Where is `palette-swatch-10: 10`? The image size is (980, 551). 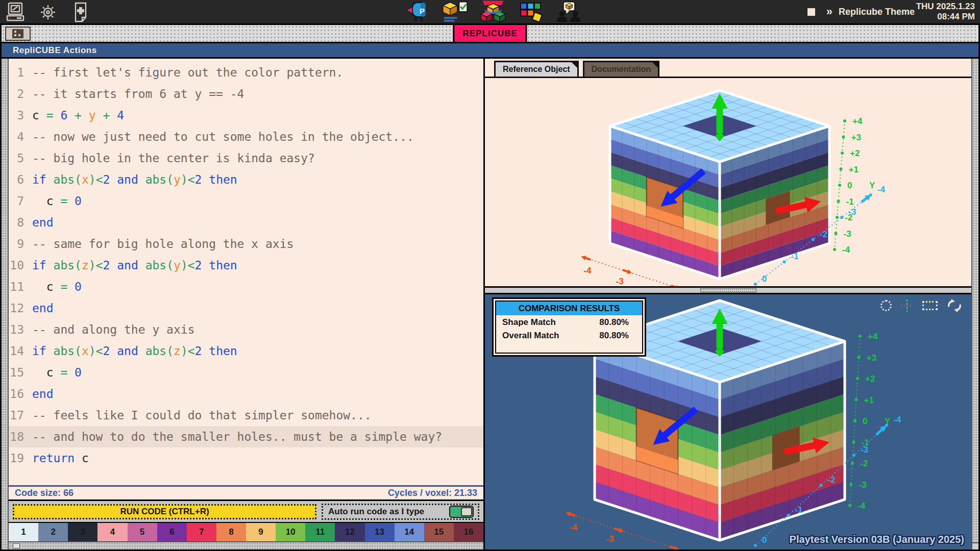
palette-swatch-10: 10 is located at coordinates (290, 532).